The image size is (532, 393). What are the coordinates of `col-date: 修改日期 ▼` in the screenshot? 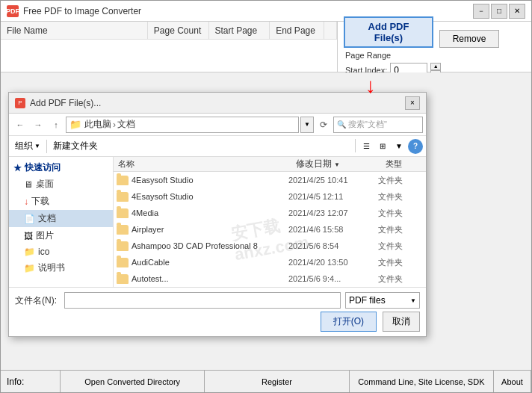 It's located at (336, 164).